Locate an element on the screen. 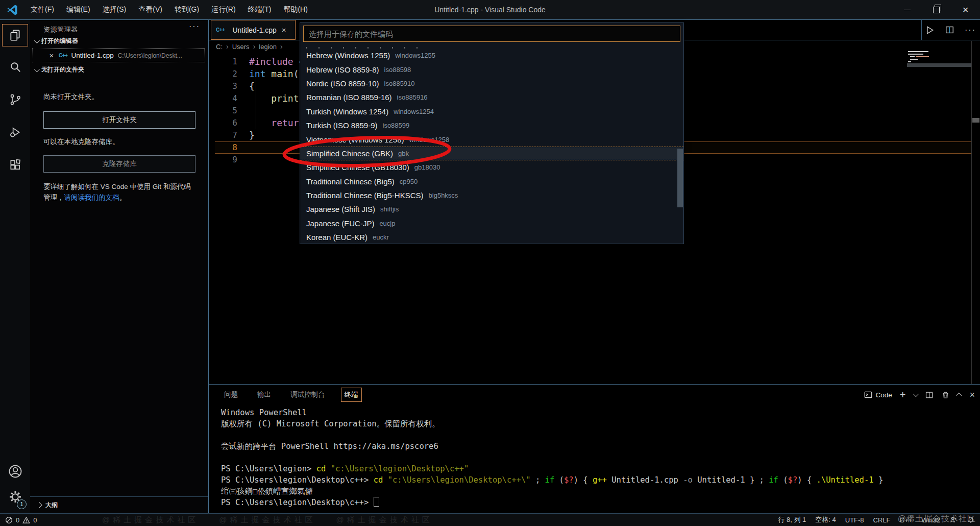 This screenshot has height=526, width=980. menu-item: 帮助(H) is located at coordinates (295, 10).